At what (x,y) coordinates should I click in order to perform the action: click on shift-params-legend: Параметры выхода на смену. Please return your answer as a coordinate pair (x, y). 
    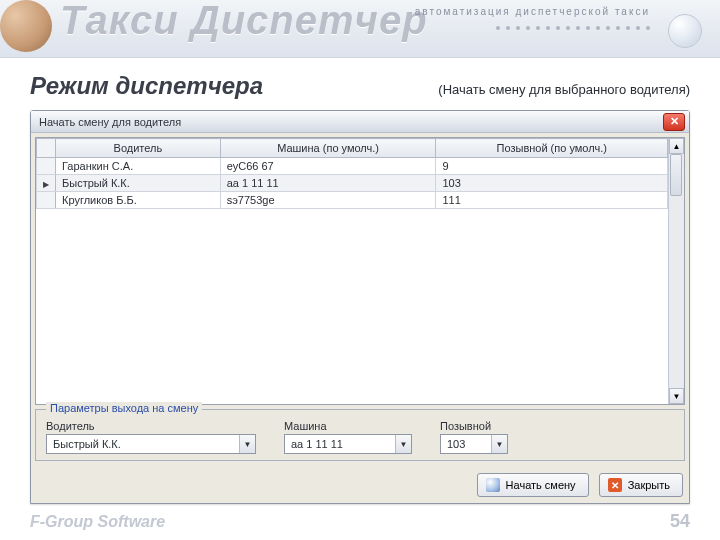
    Looking at the image, I should click on (124, 408).